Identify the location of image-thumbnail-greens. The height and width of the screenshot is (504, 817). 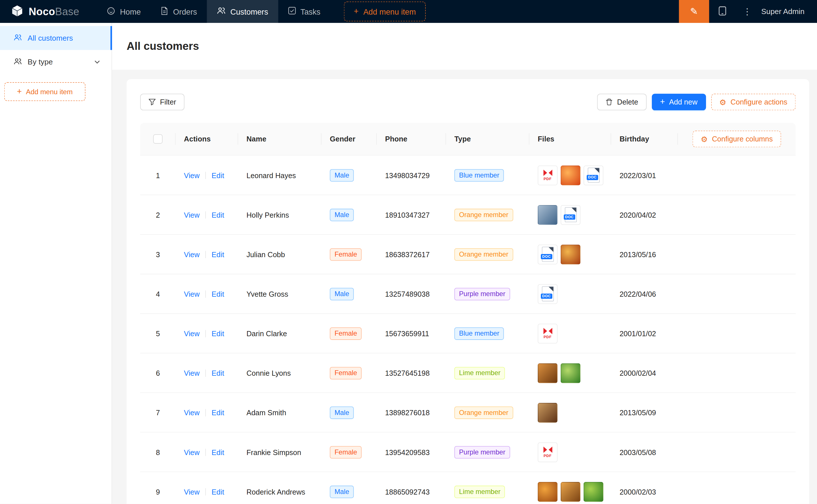
(594, 491).